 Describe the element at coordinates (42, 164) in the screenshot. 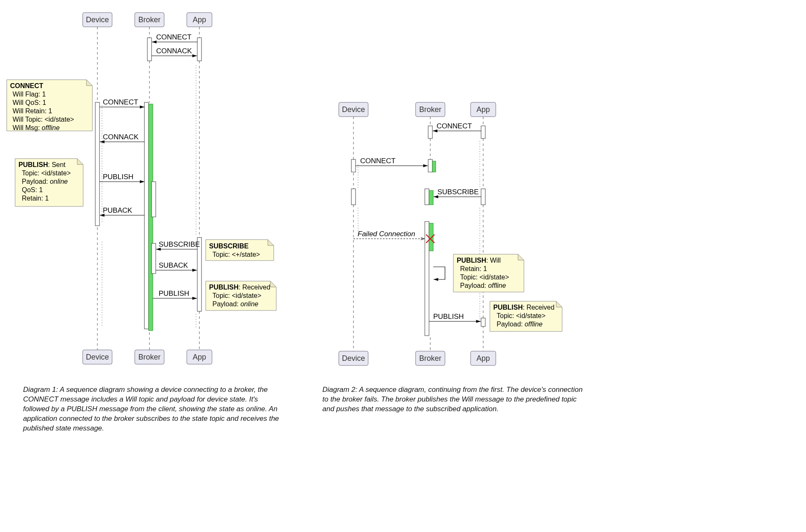

I see `svg-text: PUBLISH: Sent` at that location.